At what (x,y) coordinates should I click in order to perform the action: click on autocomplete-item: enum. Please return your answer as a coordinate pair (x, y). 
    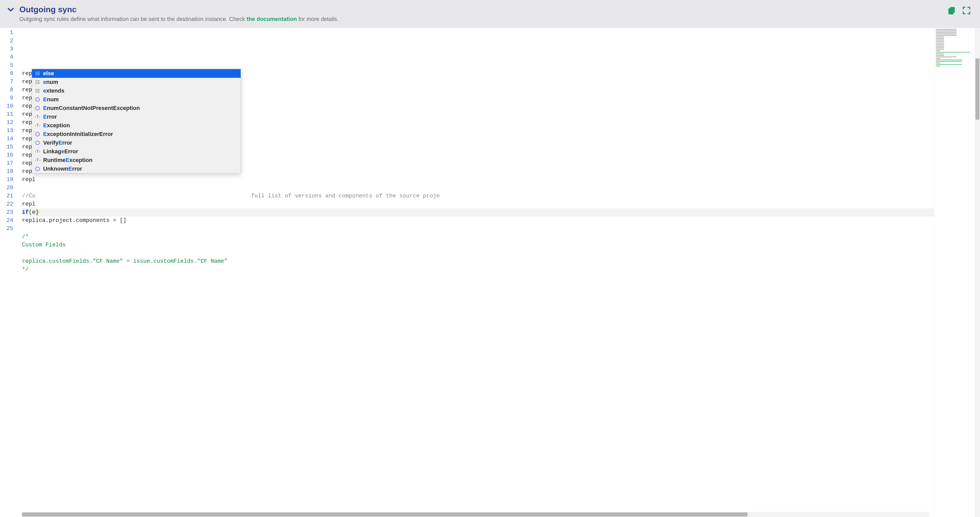
    Looking at the image, I should click on (136, 82).